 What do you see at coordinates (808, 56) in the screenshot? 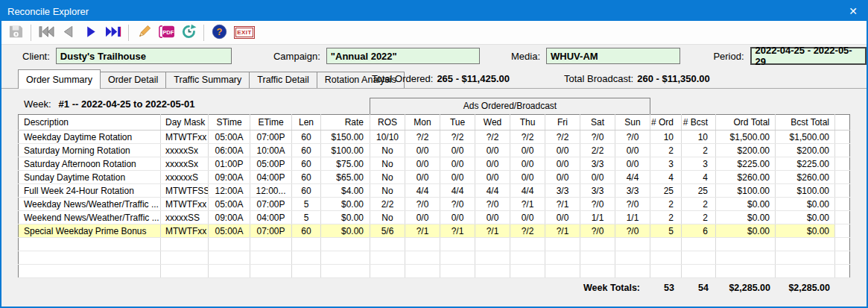
I see `period-field: 2022-04-25 - 2022-05-29` at bounding box center [808, 56].